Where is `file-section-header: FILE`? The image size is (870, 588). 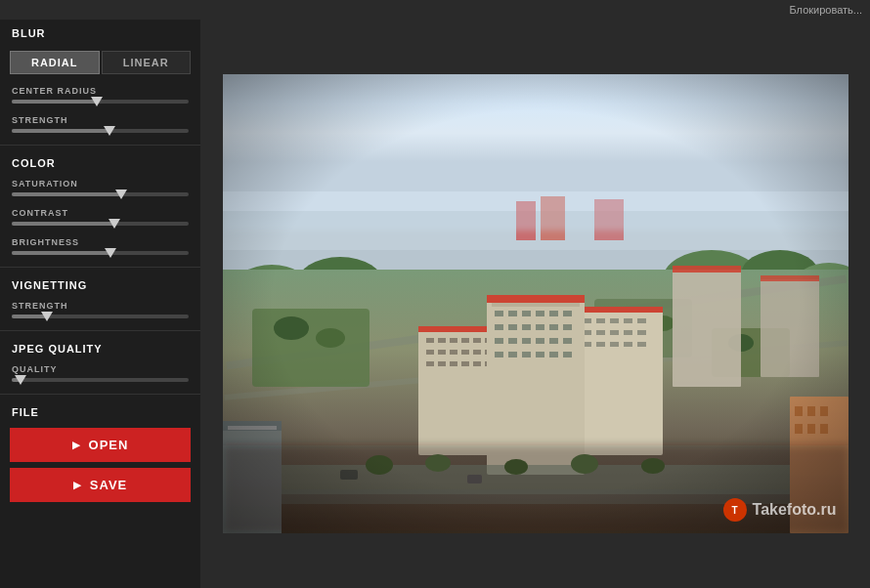 file-section-header: FILE is located at coordinates (100, 411).